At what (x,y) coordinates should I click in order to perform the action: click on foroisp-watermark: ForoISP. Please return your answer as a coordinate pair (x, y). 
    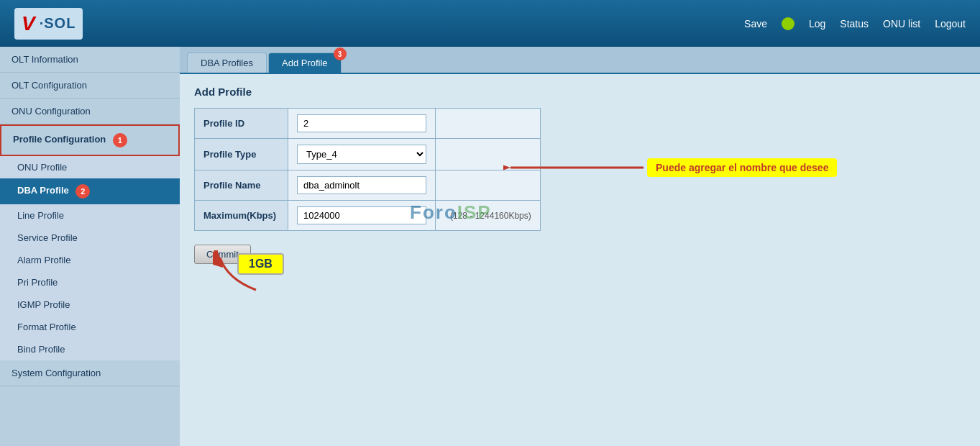
    Looking at the image, I should click on (451, 213).